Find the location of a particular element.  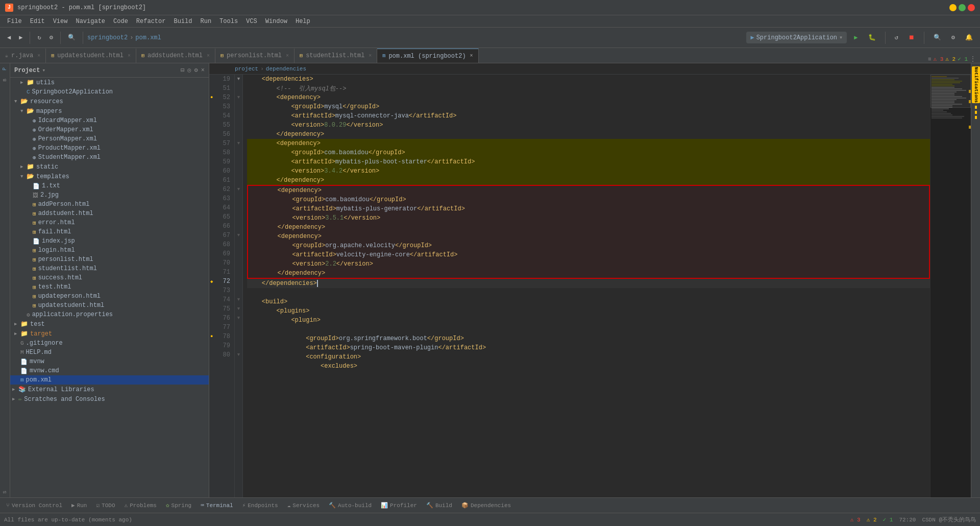

tree-item-templates: ▼ 📂 templates is located at coordinates (109, 177).